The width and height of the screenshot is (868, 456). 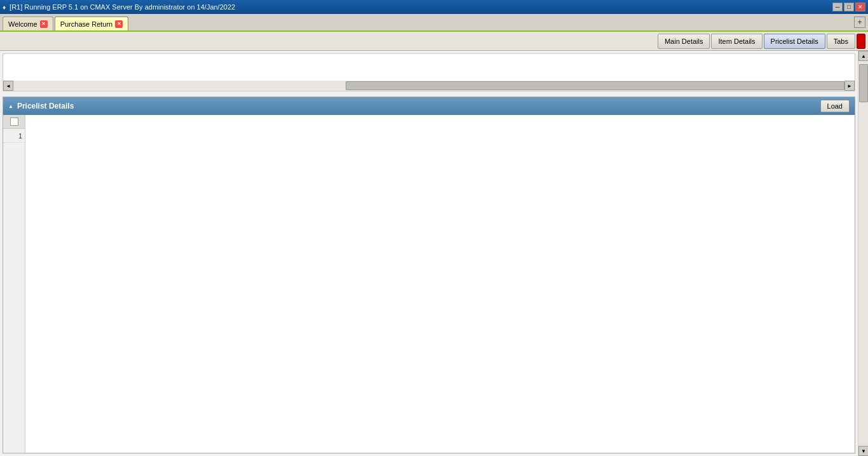 What do you see at coordinates (861, 41) in the screenshot?
I see `red-action-button` at bounding box center [861, 41].